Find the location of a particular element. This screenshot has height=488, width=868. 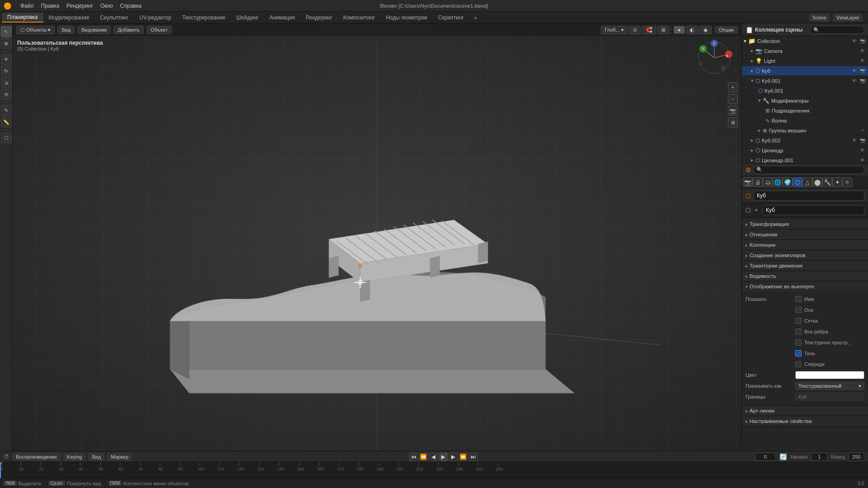

ws-tab-scripting: Скриптинг is located at coordinates (451, 18).